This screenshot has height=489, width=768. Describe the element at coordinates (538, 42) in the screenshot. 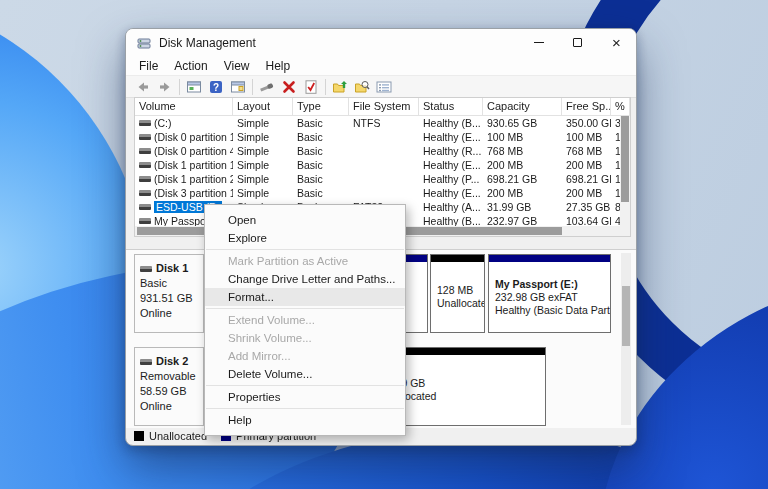

I see `minimize-icon` at that location.